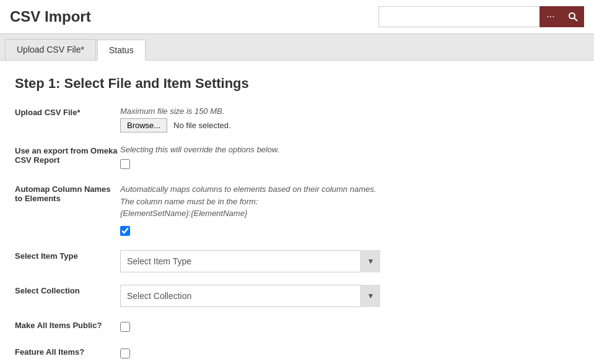 This screenshot has height=364, width=594. I want to click on tabs-bar: Upload CSV File* Status, so click(297, 47).